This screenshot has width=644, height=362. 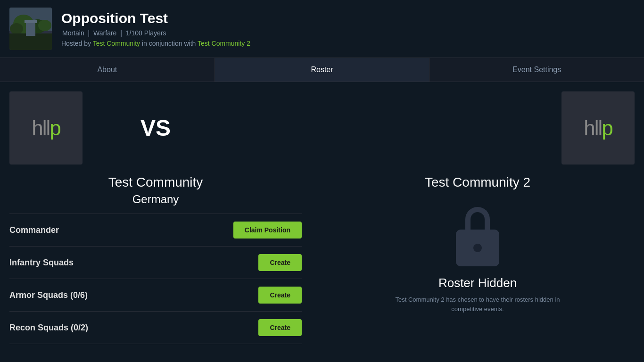 What do you see at coordinates (156, 33) in the screenshot?
I see `header-meta: Mortain | Warfare | 1/100 Players` at bounding box center [156, 33].